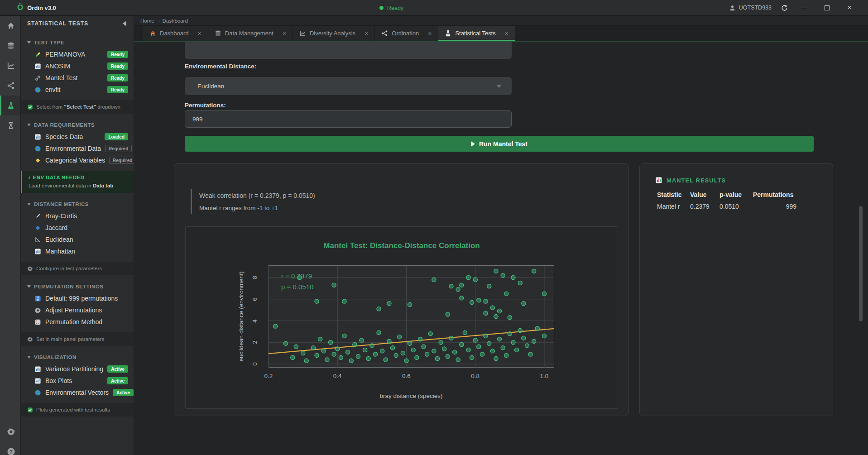 The image size is (868, 455). What do you see at coordinates (257, 196) in the screenshot?
I see `summary-line-1: Weak correlation (r = 0.2379, p = 0.0510…` at bounding box center [257, 196].